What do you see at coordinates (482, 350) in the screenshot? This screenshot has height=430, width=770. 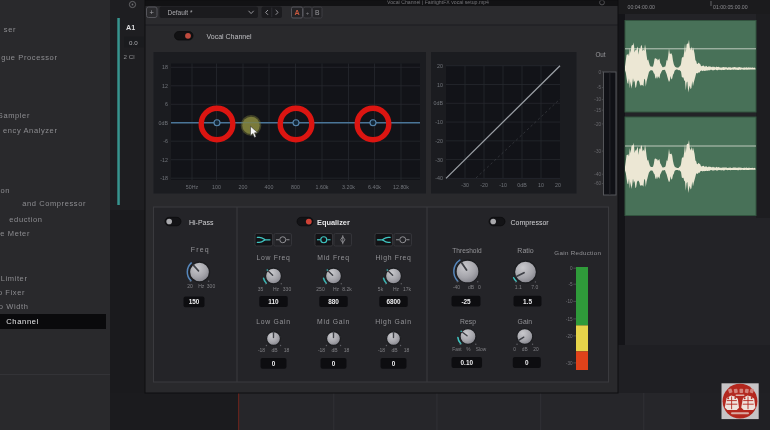 I see `svg-text: Slow` at bounding box center [482, 350].